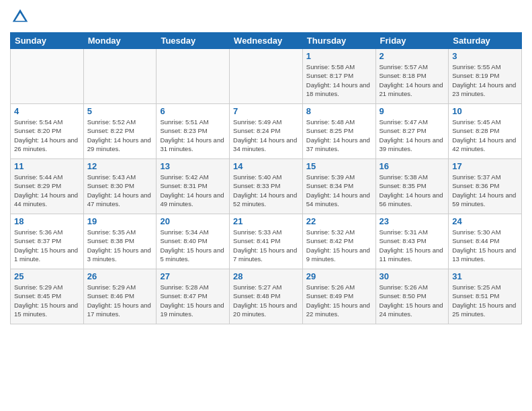 This screenshot has height=411, width=532. Describe the element at coordinates (485, 222) in the screenshot. I see `day-number: 24` at that location.